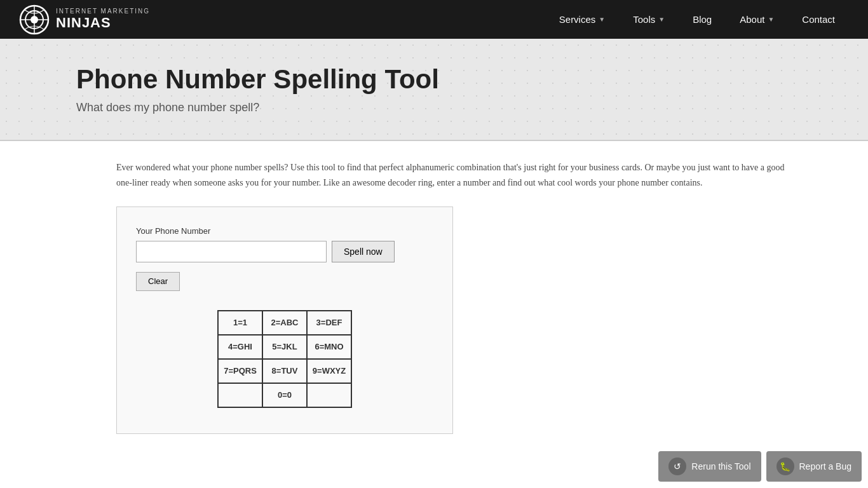 This screenshot has height=488, width=868. What do you see at coordinates (285, 371) in the screenshot?
I see `keypad-row: 7=PQRS8=TUV9=WXYZ` at bounding box center [285, 371].